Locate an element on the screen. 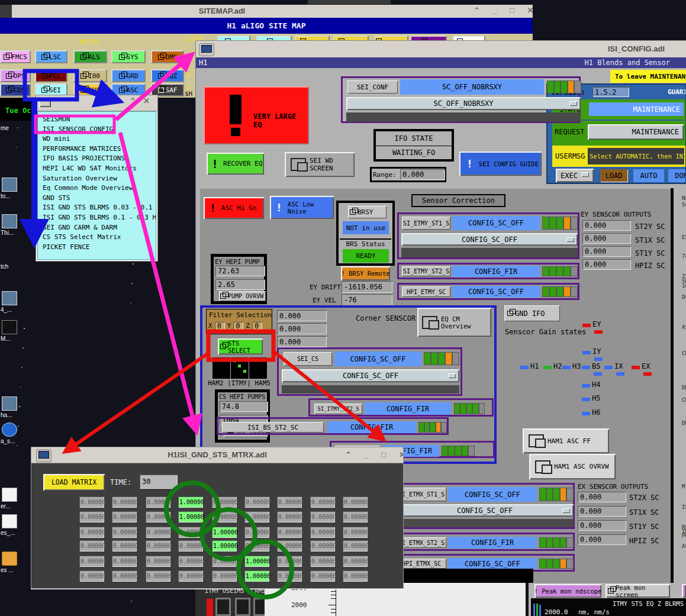 The width and height of the screenshot is (686, 616). desktop-icon-label: tch is located at coordinates (5, 266).